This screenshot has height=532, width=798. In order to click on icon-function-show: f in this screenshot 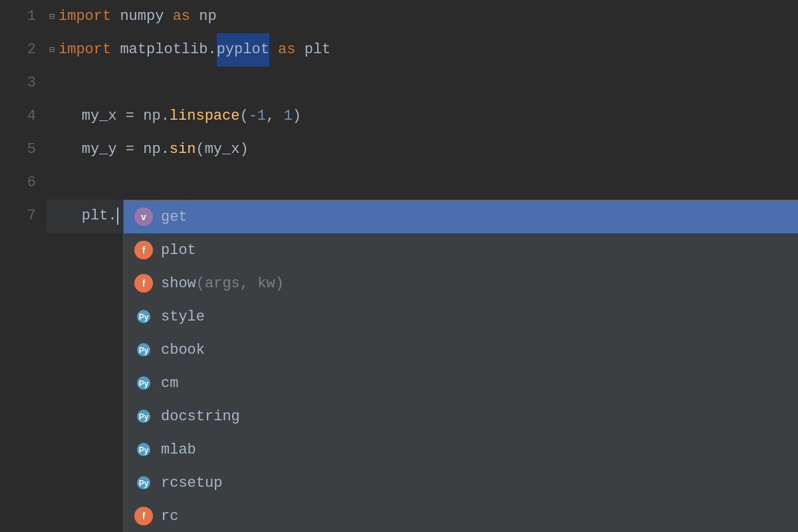, I will do `click(144, 283)`.